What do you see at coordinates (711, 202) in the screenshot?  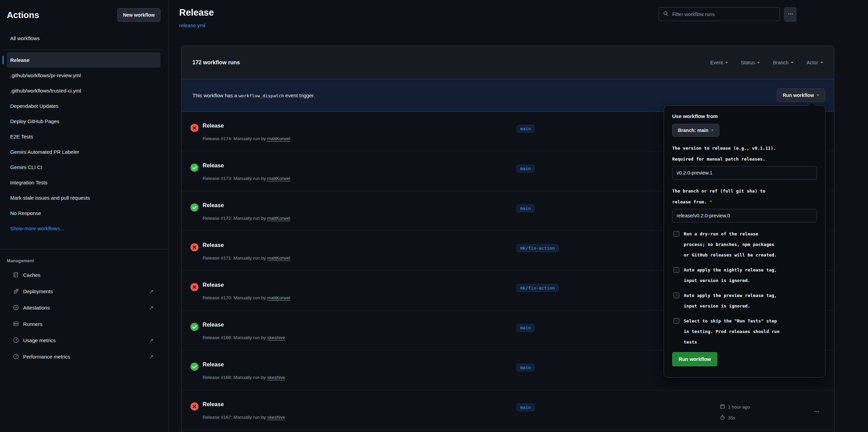 I see `required-asterisk: *` at bounding box center [711, 202].